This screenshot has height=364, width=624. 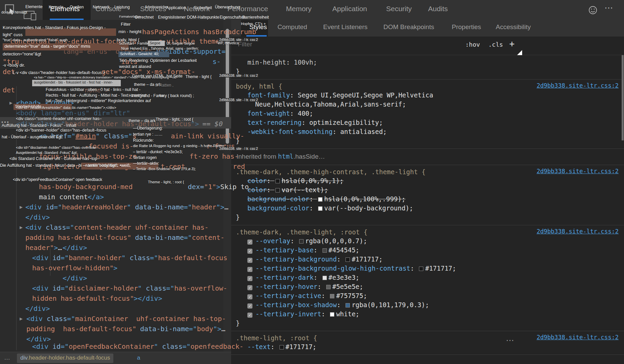 I want to click on inherited-from-label: Inherited from html.hasSide…, so click(x=428, y=156).